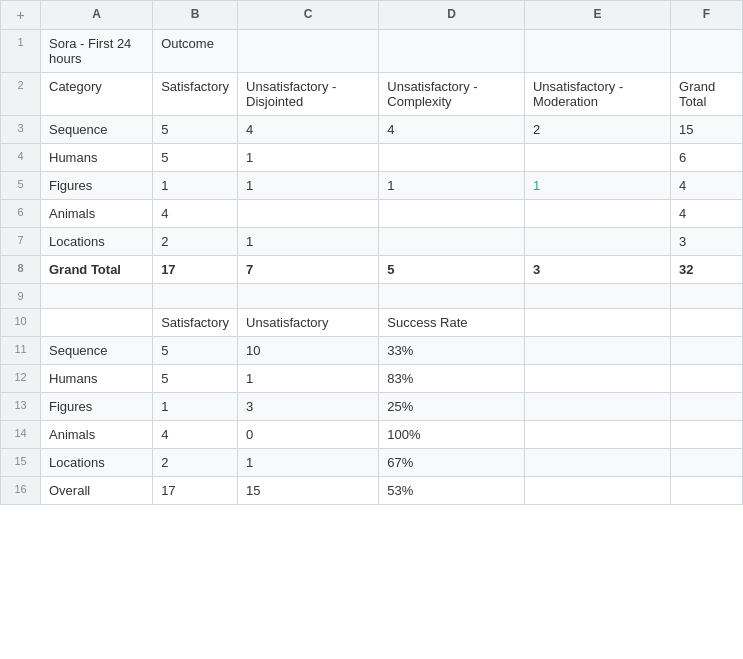  Describe the element at coordinates (597, 94) in the screenshot. I see `cell-2-e: Unsatisfactory - Moderation` at that location.